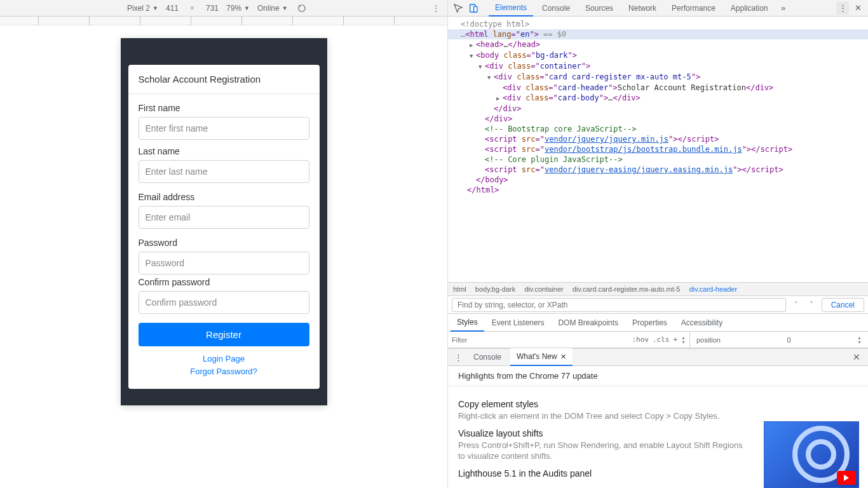 Image resolution: width=868 pixels, height=488 pixels. What do you see at coordinates (658, 357) in the screenshot?
I see `drawer-tabs: ⋮ Console What's New✕ ✕` at bounding box center [658, 357].